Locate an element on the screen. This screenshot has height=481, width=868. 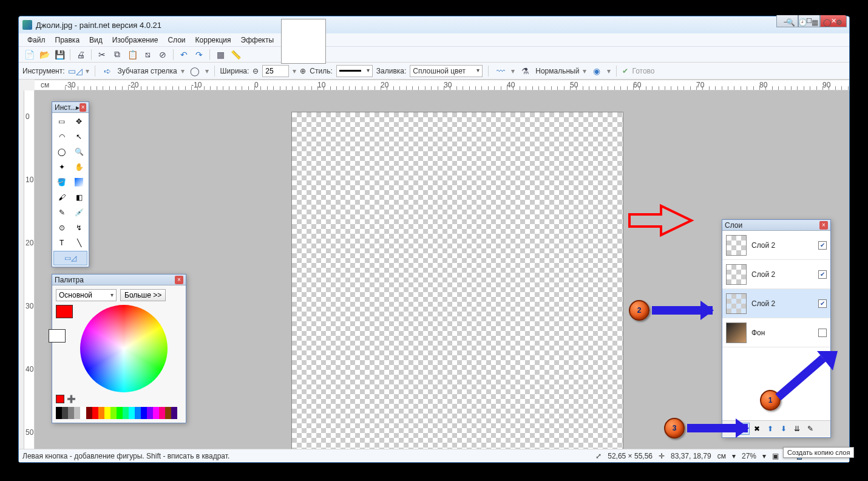
print-icon: 🖨 is located at coordinates (81, 55).